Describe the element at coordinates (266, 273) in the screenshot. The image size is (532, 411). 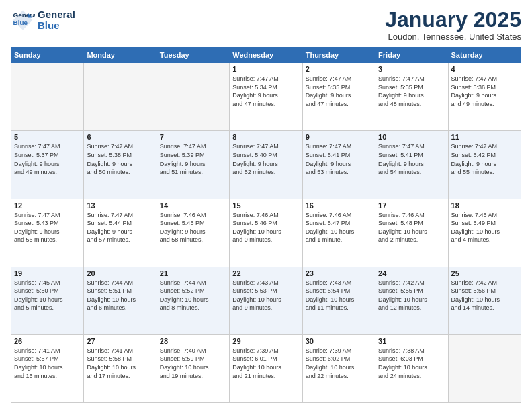
I see `day-number: 22` at that location.